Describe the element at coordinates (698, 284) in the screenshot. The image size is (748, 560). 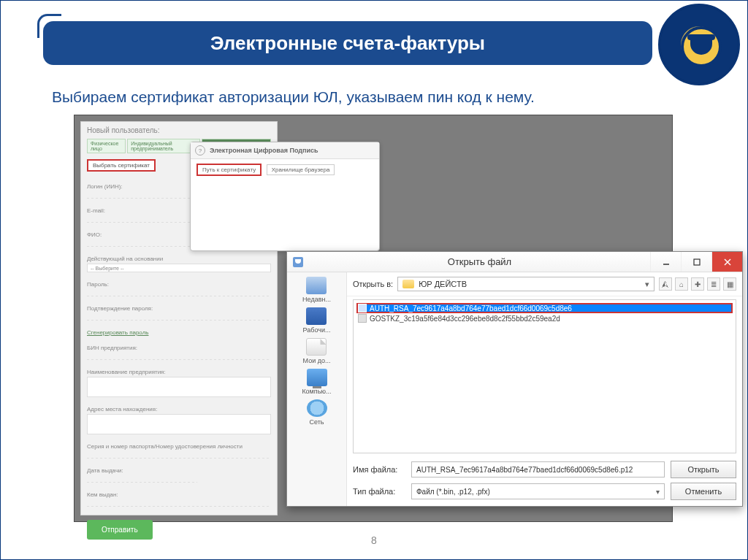
I see `new-folder-button: ✚` at that location.